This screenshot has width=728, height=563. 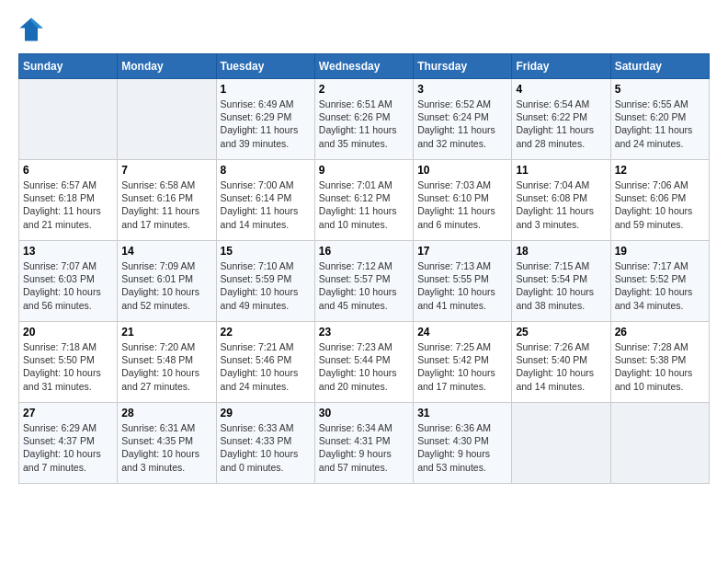 What do you see at coordinates (561, 362) in the screenshot?
I see `calendar-cell: 25Sunrise: 7:26 AM Sunset: 5:40 PM Dayli…` at bounding box center [561, 362].